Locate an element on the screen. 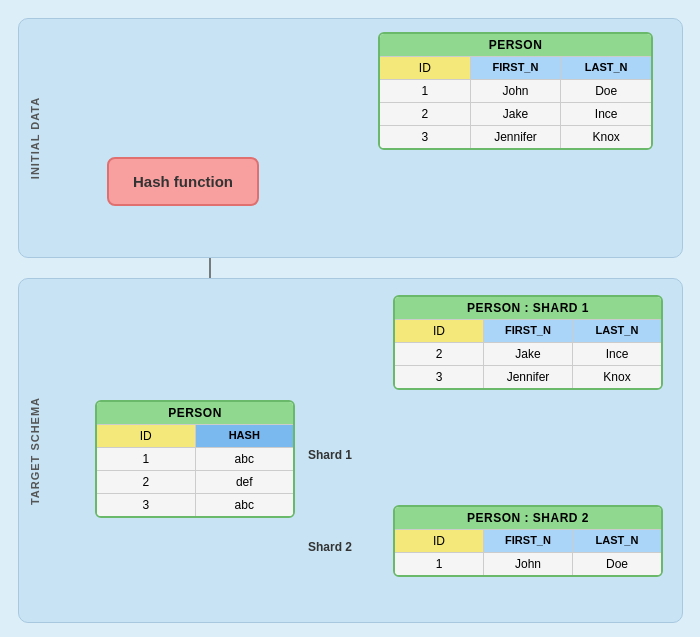 Image resolution: width=700 pixels, height=637 pixels. shard2-col-last: LAST_N is located at coordinates (617, 541).